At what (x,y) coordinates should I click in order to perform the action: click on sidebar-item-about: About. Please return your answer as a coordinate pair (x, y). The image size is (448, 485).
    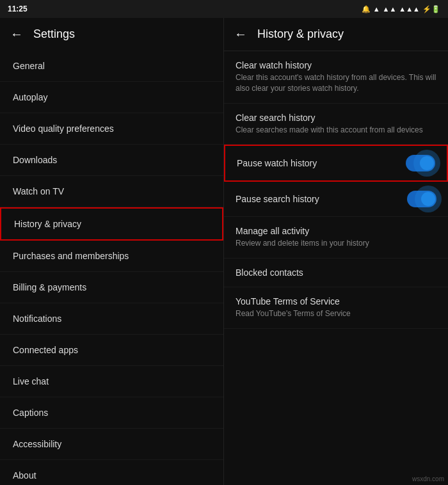
    Looking at the image, I should click on (111, 472).